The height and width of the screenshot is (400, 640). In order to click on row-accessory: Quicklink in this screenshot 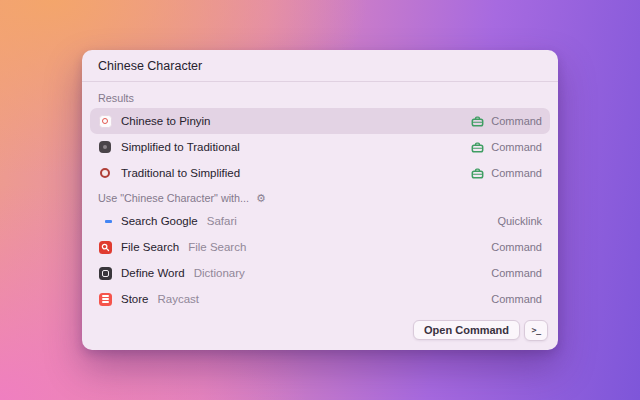, I will do `click(520, 221)`.